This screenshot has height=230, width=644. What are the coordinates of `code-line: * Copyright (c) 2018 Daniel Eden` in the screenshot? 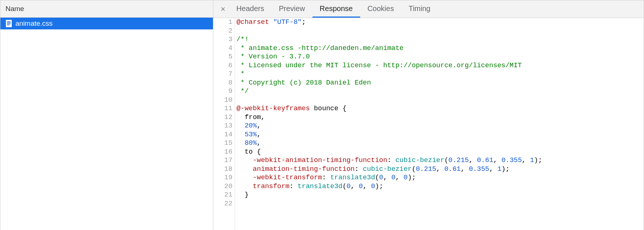 It's located at (389, 83).